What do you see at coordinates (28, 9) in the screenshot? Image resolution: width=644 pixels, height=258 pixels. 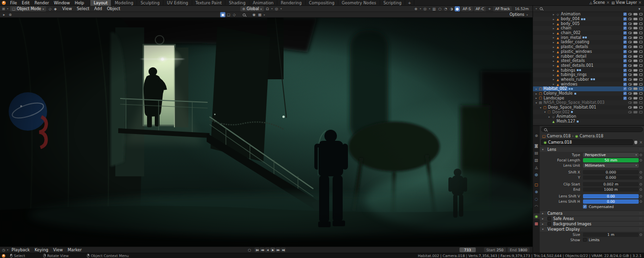 I see `mode-selector: ▢ Object Mode ▾` at bounding box center [28, 9].